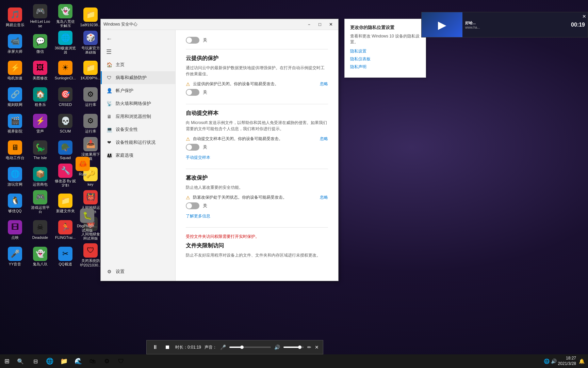  Describe the element at coordinates (515, 25) in the screenshot. I see `video-widget-info: 好哈... www.ha...` at that location.